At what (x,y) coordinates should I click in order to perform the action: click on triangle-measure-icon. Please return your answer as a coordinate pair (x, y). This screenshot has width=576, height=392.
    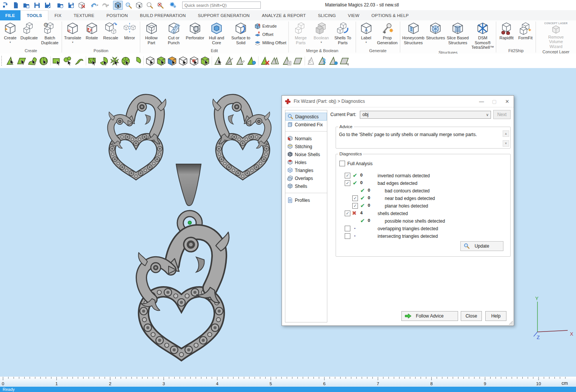
    Looking at the image, I should click on (230, 61).